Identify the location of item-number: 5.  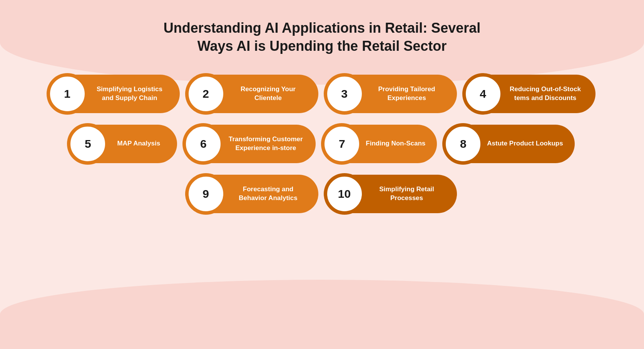
(88, 144).